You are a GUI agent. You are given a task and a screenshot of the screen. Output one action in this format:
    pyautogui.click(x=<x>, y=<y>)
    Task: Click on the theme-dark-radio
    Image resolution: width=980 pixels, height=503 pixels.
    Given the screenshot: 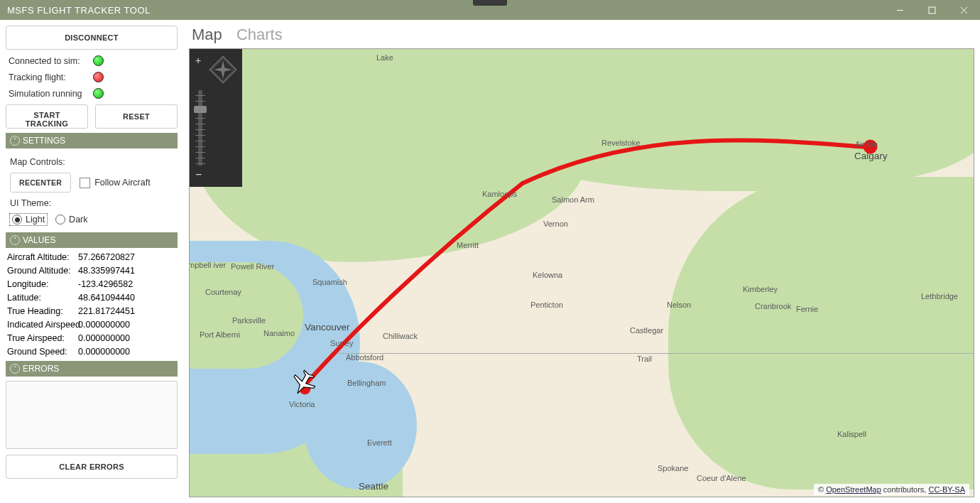 What is the action you would take?
    pyautogui.click(x=60, y=220)
    